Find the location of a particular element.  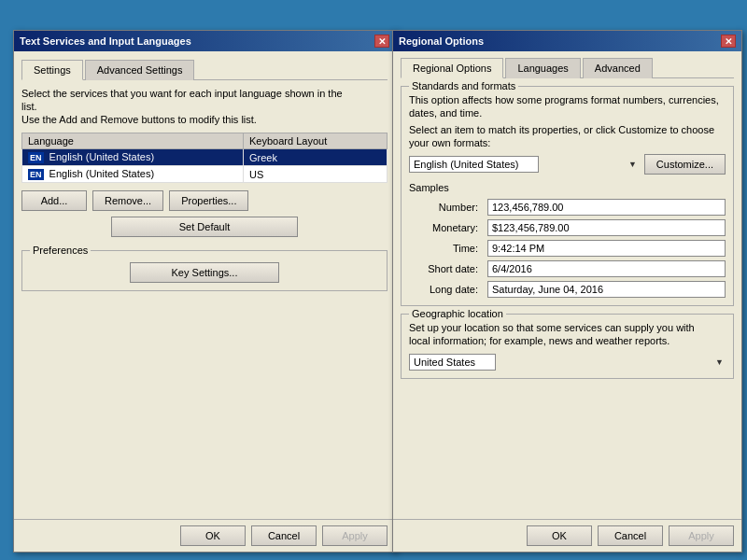

action-buttons-row: Add... Remove... Properties... is located at coordinates (204, 201).